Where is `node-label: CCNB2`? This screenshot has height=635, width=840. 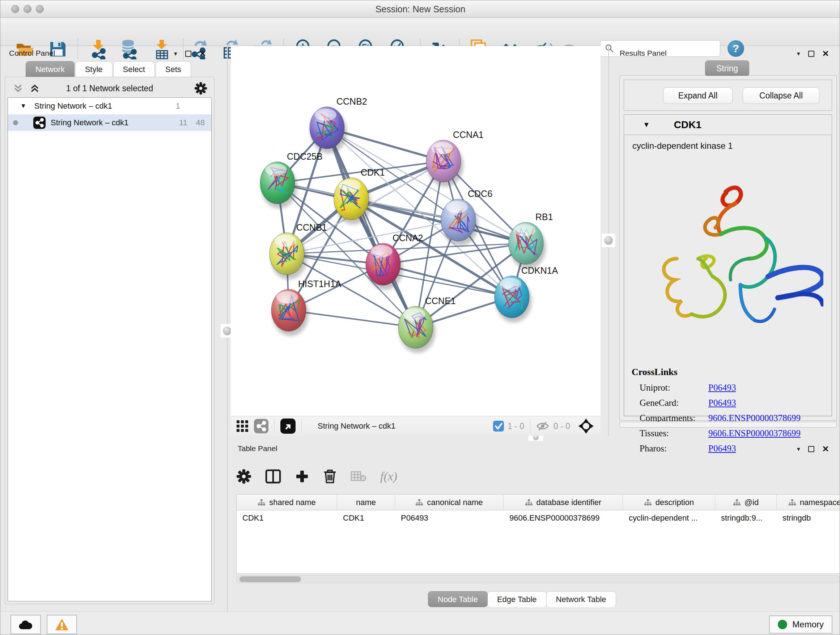 node-label: CCNB2 is located at coordinates (352, 101).